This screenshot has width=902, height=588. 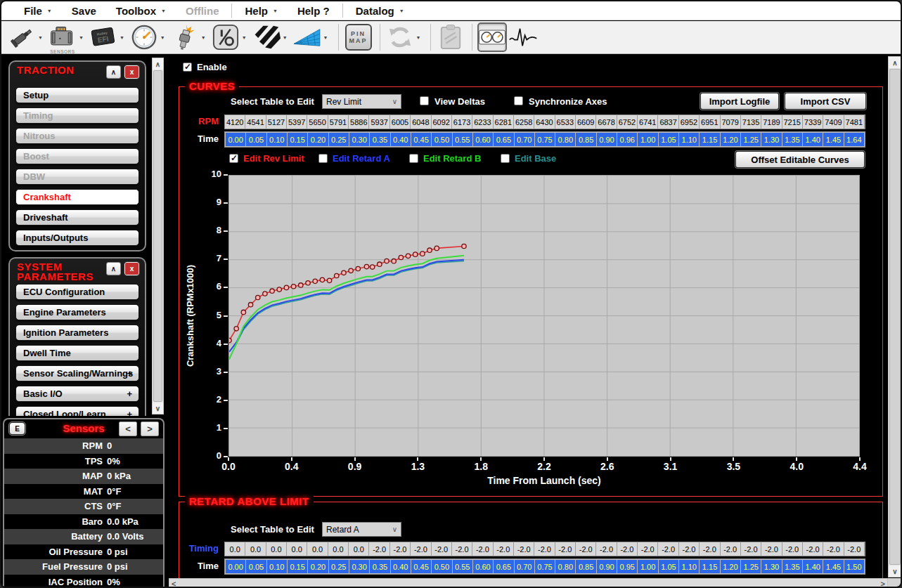 What do you see at coordinates (627, 566) in the screenshot?
I see `table-cell: 0.95` at bounding box center [627, 566].